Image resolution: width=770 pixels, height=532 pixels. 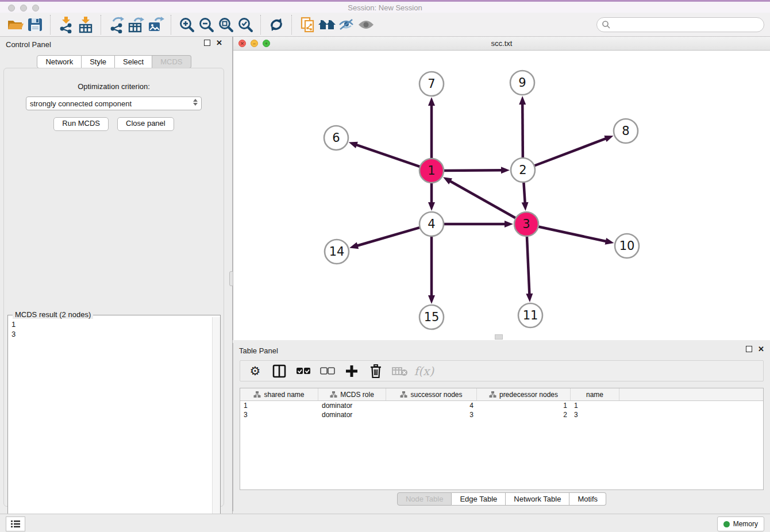 I want to click on node-table: shared name MCDS role successor nodes pr…, so click(x=502, y=439).